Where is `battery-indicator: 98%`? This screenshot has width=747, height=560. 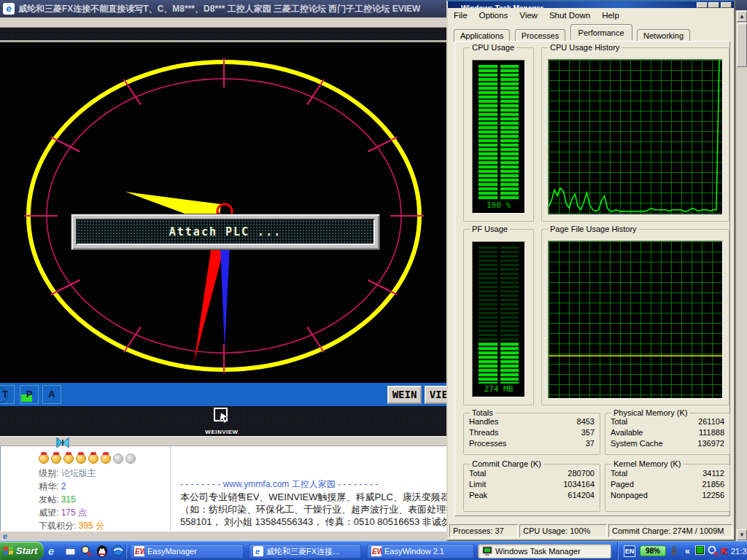 battery-indicator: 98% is located at coordinates (653, 551).